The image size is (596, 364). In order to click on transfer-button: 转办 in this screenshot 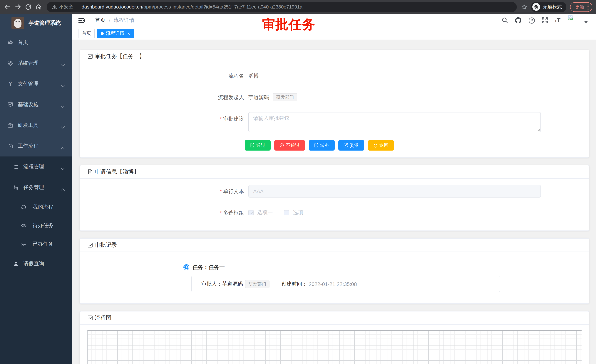, I will do `click(322, 146)`.